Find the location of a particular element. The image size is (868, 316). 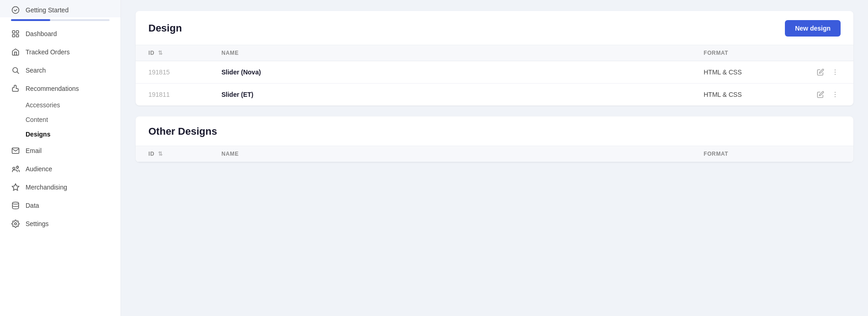

sidebar-sub-item-designs: Designs is located at coordinates (60, 134).